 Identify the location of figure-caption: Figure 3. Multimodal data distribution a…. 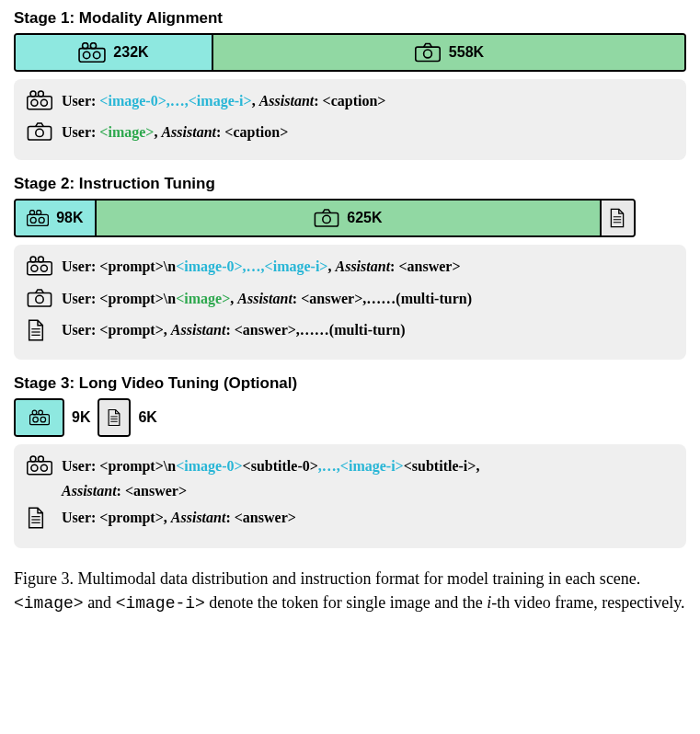
(350, 591).